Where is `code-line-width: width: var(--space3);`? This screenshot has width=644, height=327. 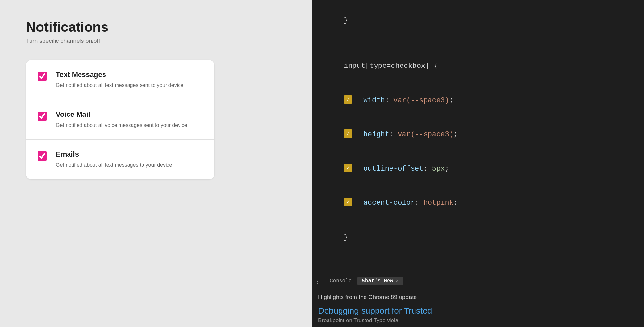 code-line-width: width: var(--space3); is located at coordinates (478, 100).